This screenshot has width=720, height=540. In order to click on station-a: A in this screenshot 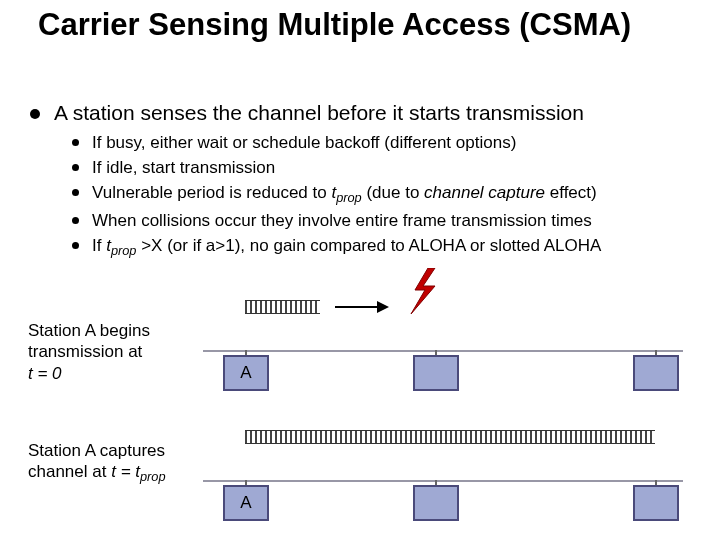, I will do `click(246, 373)`.